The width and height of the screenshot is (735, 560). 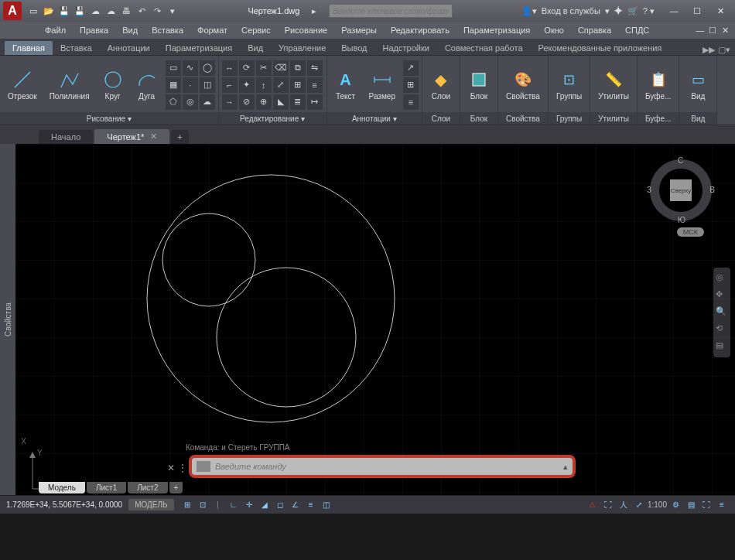 What do you see at coordinates (111, 11) in the screenshot?
I see `cloud-save-icon: ☁` at bounding box center [111, 11].